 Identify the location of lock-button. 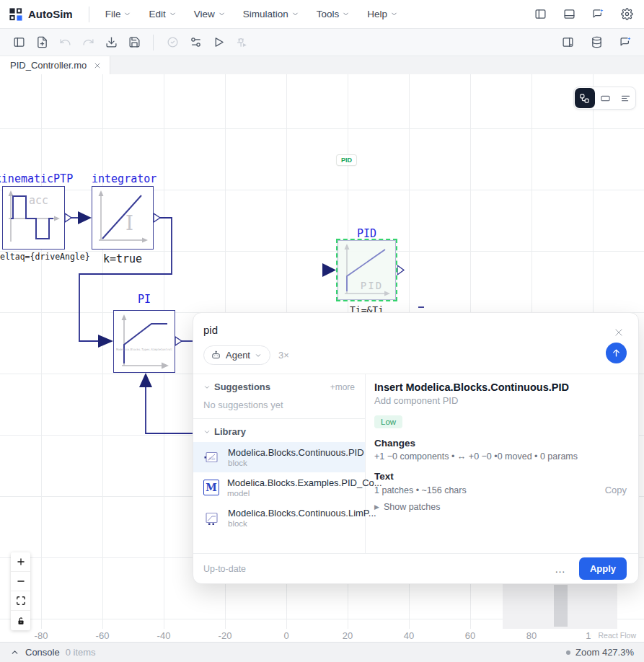
(20, 620).